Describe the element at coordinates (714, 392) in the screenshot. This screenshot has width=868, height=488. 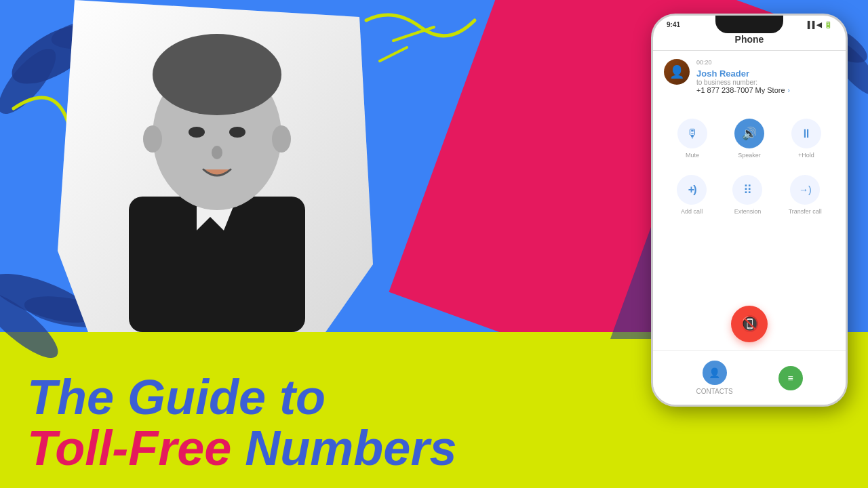
I see `contacts-label: CONTACTS` at that location.